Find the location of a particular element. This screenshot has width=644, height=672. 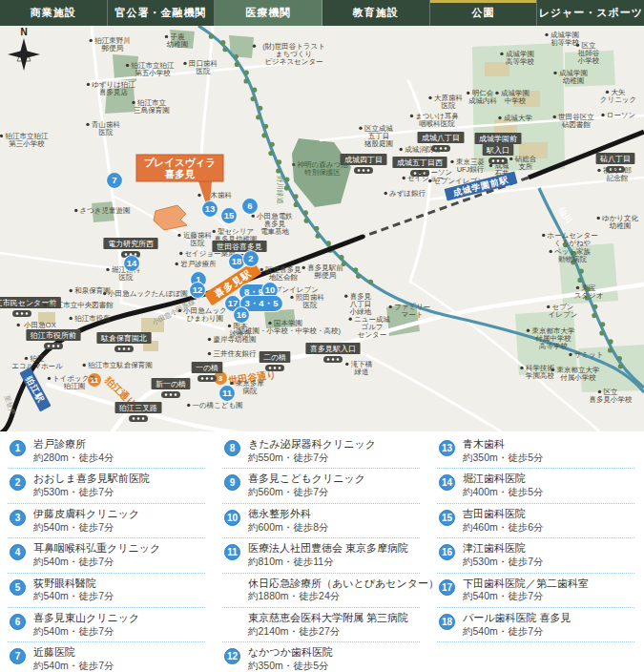

item-number-badge: 3 is located at coordinates (17, 517).